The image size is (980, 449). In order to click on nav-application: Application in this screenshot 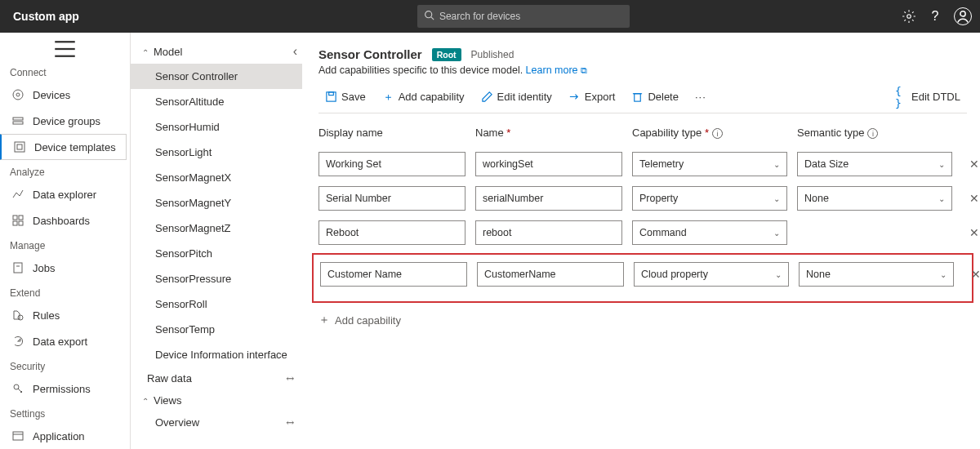, I will do `click(65, 436)`.